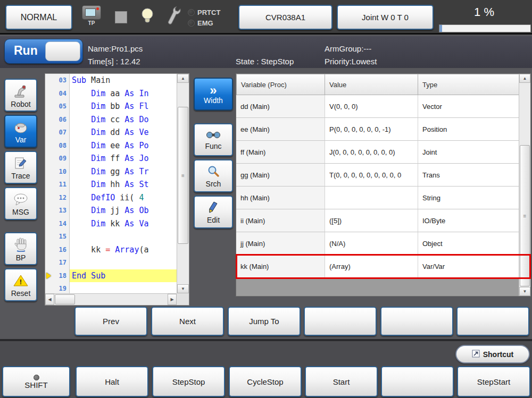 The height and width of the screenshot is (398, 532). What do you see at coordinates (111, 198) in the screenshot?
I see `code-line: 12 DefIO ii( 4` at bounding box center [111, 198].